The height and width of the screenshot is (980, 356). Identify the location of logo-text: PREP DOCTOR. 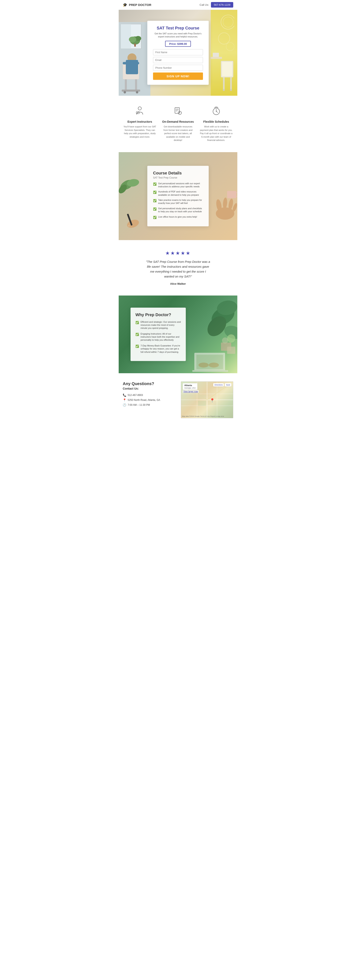
(140, 5).